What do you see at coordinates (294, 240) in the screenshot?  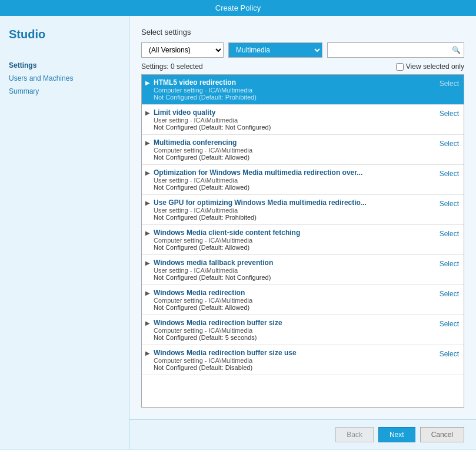 I see `setting-info: Windows Media client-side content fetchi…` at bounding box center [294, 240].